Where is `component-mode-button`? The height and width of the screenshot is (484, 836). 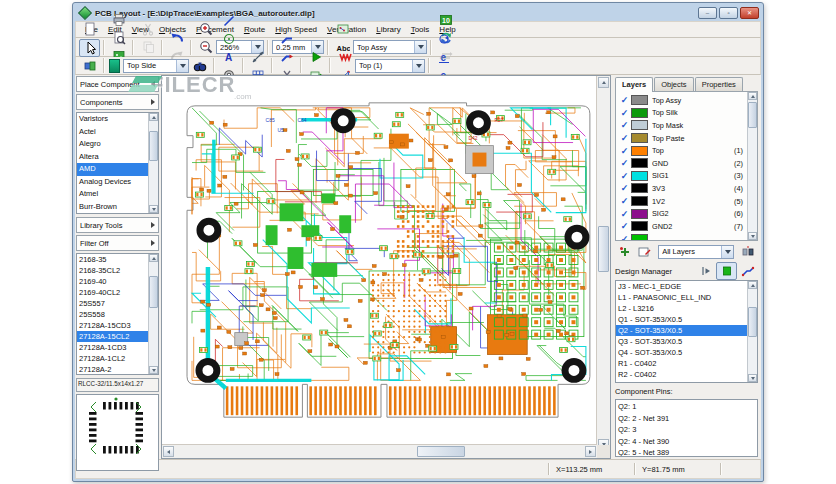
component-mode-button is located at coordinates (90, 66).